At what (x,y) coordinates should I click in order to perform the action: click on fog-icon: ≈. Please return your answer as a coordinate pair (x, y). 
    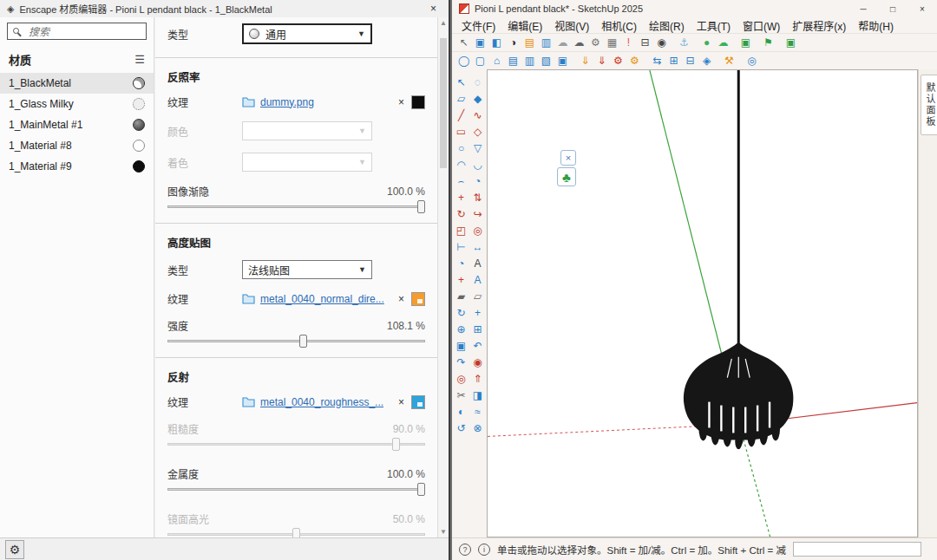
    Looking at the image, I should click on (477, 411).